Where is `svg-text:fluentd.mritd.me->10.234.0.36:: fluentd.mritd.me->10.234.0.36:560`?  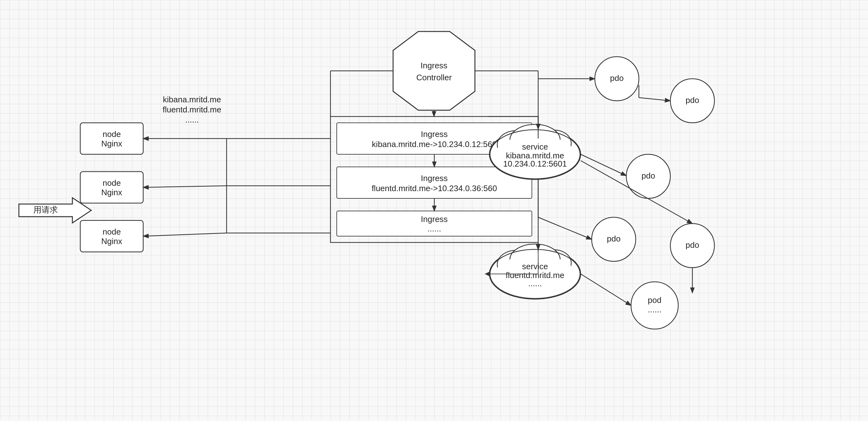
svg-text:fluentd.mritd.me->10.234.0.36:: fluentd.mritd.me->10.234.0.36:560 is located at coordinates (434, 188).